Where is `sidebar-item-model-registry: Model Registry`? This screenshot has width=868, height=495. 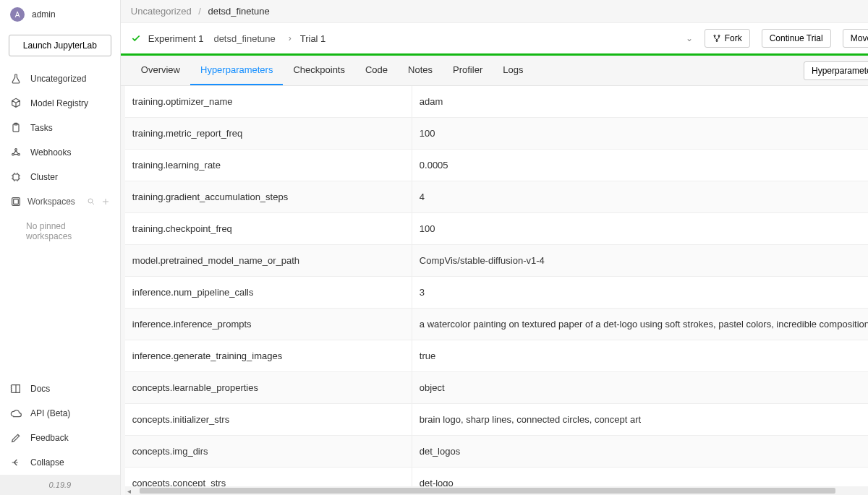
sidebar-item-model-registry: Model Registry is located at coordinates (60, 103).